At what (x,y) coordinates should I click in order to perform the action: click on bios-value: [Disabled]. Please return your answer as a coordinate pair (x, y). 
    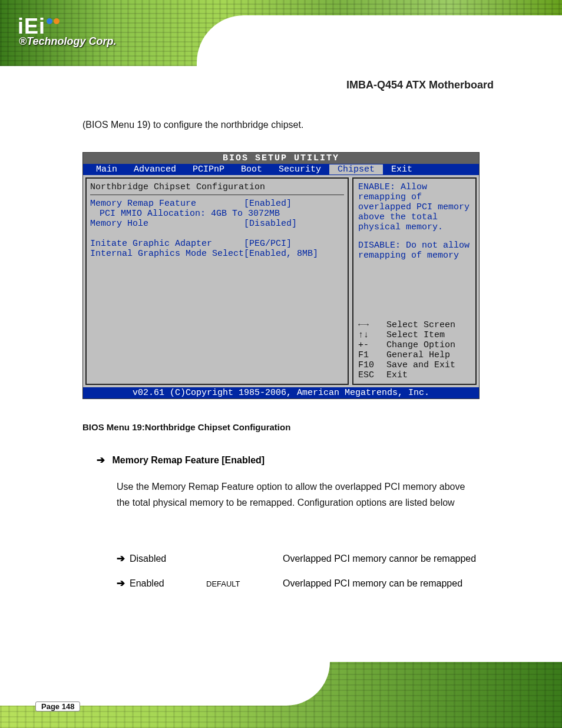
    Looking at the image, I should click on (294, 224).